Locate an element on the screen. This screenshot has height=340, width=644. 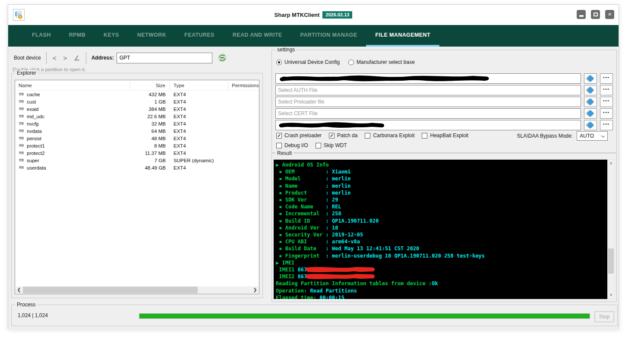
file-input-row-2: Select AUTH File••• is located at coordinates (444, 90).